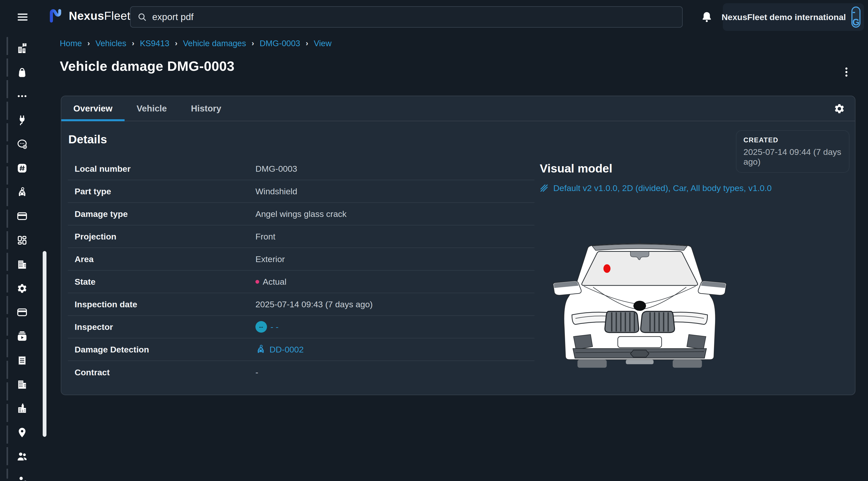 The width and height of the screenshot is (868, 481). I want to click on page-title: Vehicle damage DMG-0003, so click(147, 66).